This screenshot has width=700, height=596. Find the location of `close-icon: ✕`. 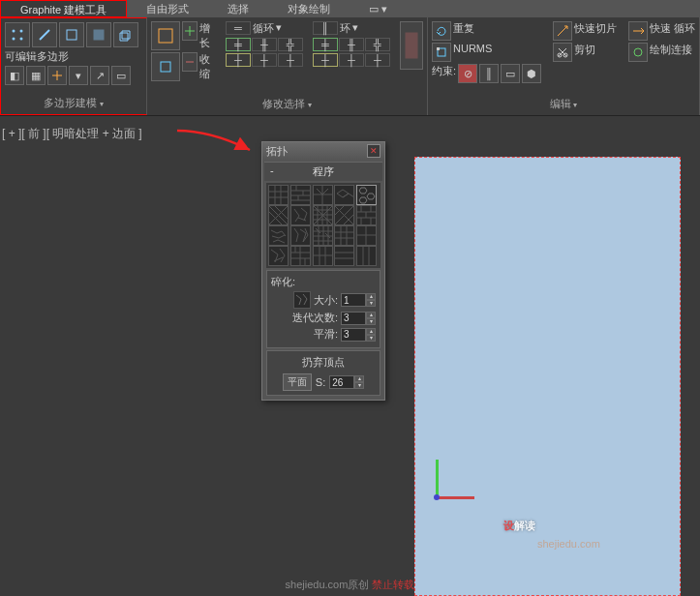

close-icon: ✕ is located at coordinates (374, 151).